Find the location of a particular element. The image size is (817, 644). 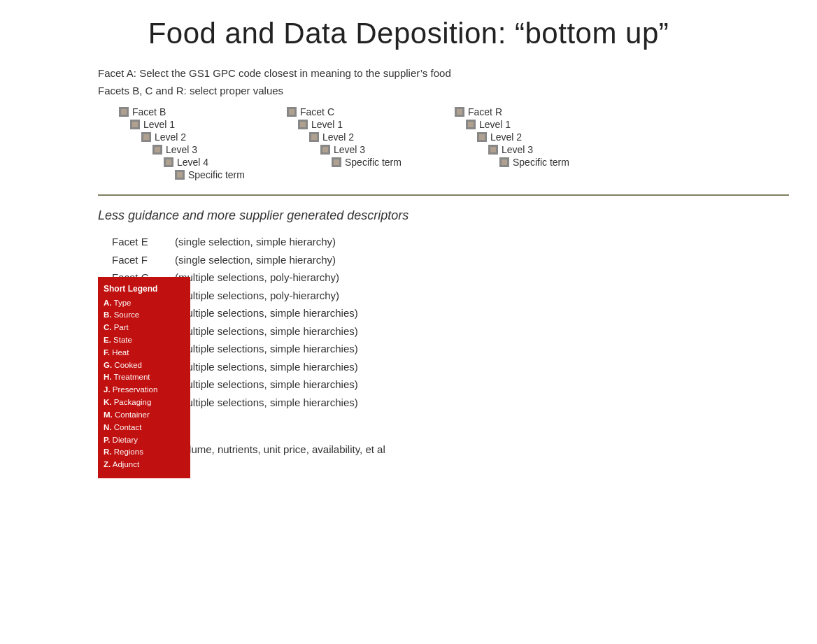

stage2-facet-row: Facet Z(multiple selections, simple hier… is located at coordinates (405, 403).